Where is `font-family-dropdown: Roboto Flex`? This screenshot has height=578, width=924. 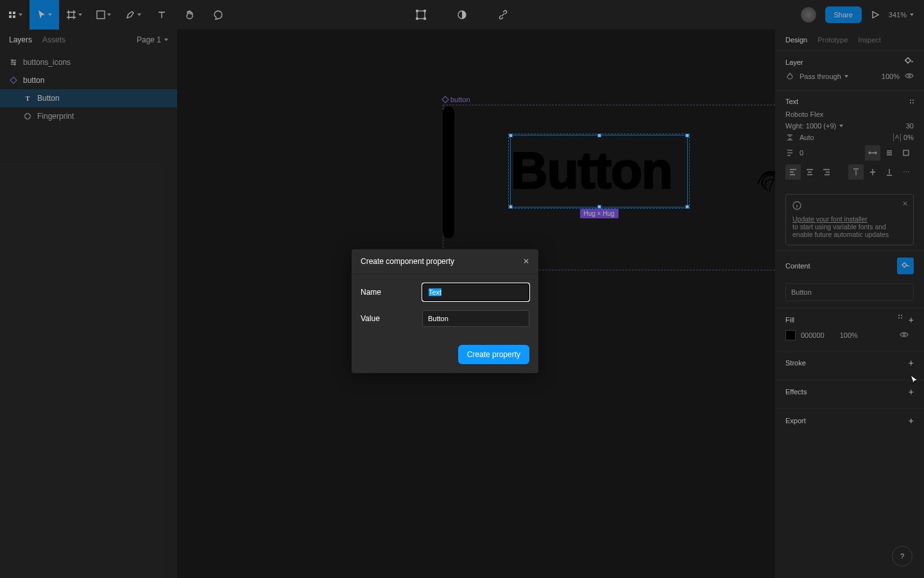
font-family-dropdown: Roboto Flex is located at coordinates (805, 114).